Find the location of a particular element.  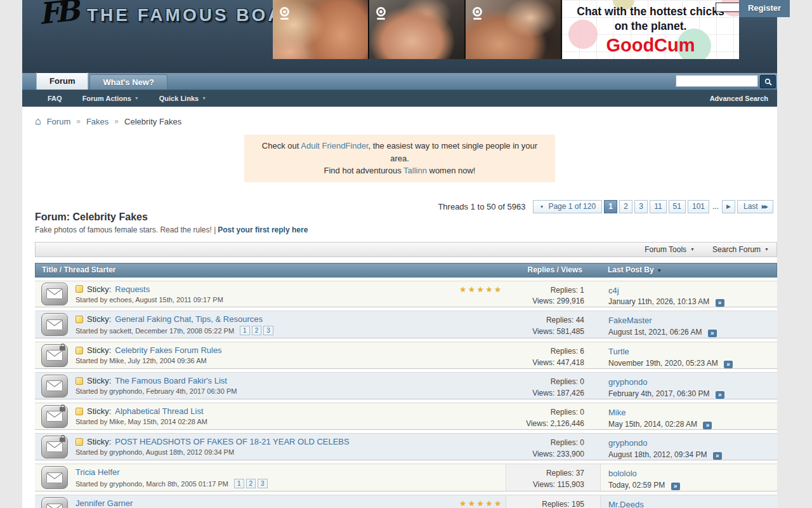

tab-what-s-new: What's New? is located at coordinates (128, 82).